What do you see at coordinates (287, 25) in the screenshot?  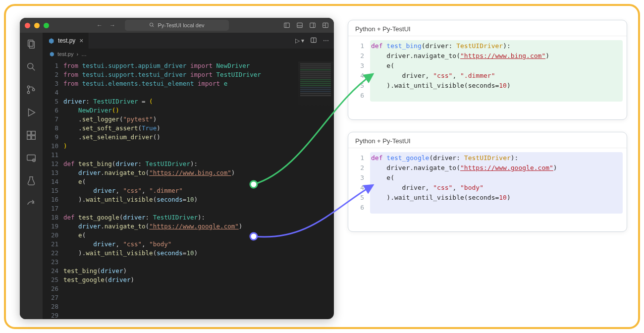 I see `panel-left-icon` at bounding box center [287, 25].